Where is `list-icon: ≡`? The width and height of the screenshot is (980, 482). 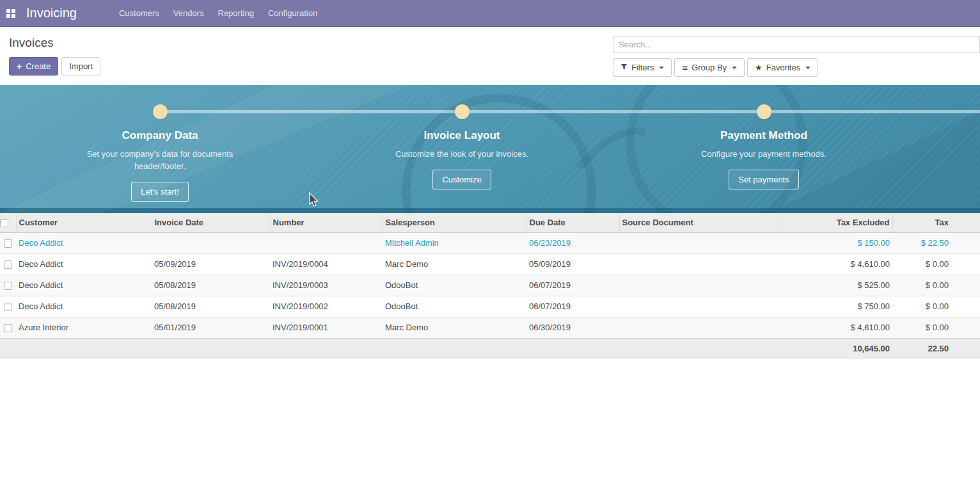
list-icon: ≡ is located at coordinates (684, 68).